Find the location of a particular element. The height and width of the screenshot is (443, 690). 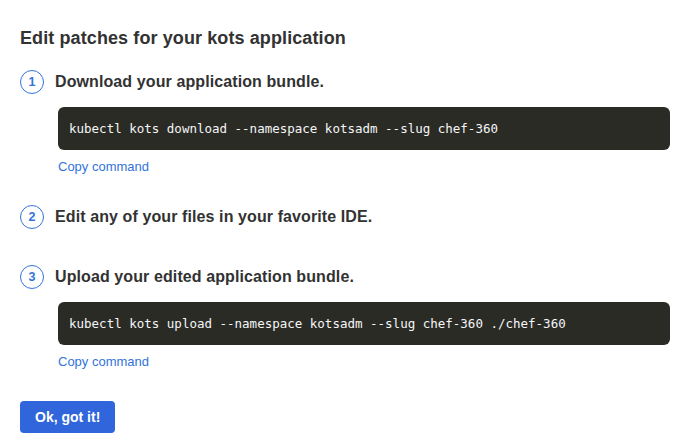

upload-command-code-block: kubectl kots upload --namespace kotsadm … is located at coordinates (364, 324).